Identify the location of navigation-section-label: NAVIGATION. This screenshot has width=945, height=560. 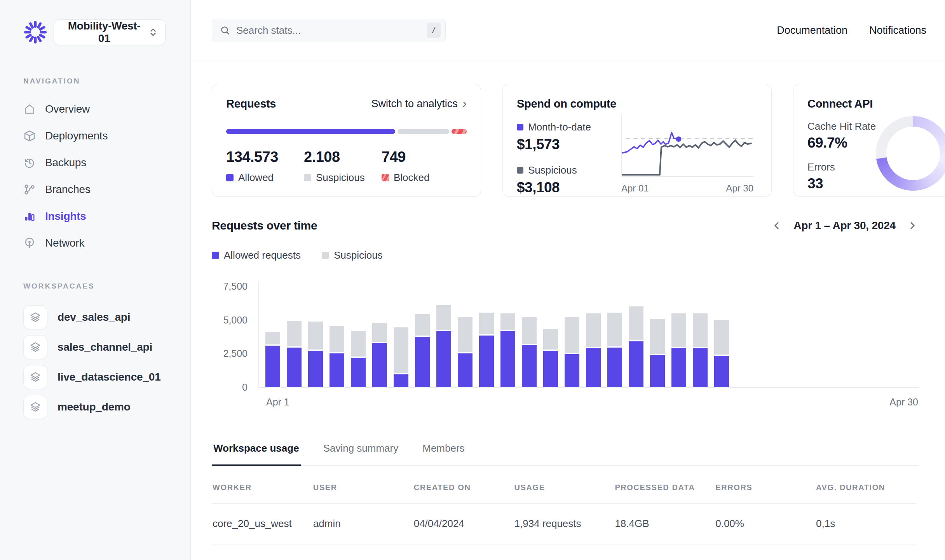
(101, 81).